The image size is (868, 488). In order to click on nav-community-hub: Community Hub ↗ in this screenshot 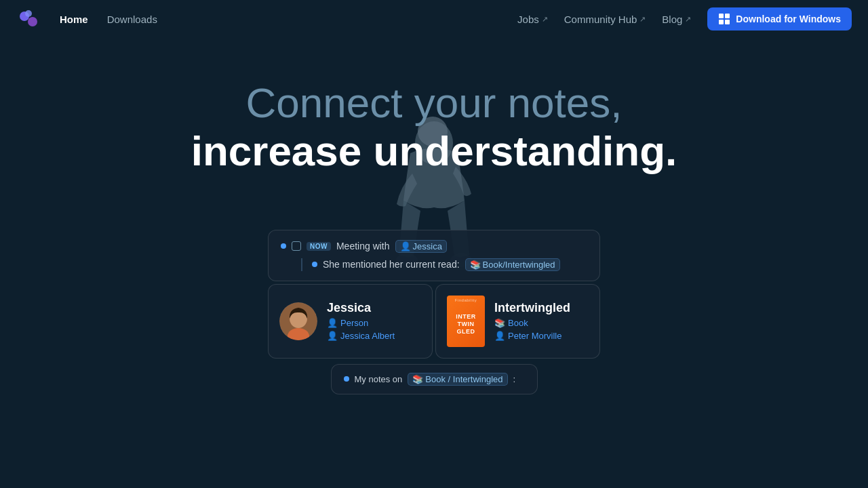, I will do `click(605, 19)`.